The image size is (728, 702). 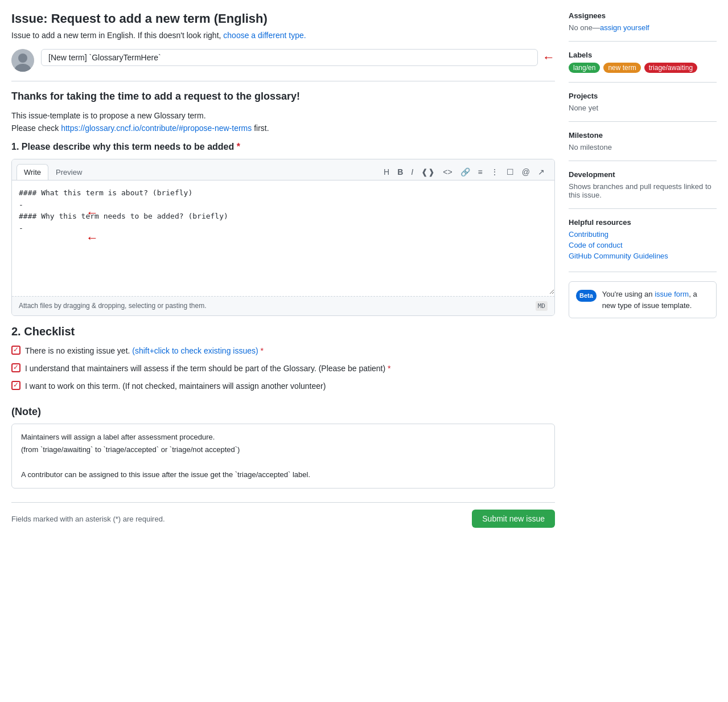 What do you see at coordinates (643, 26) in the screenshot?
I see `sidebar-assignees: Assignees No one—assign yourself` at bounding box center [643, 26].